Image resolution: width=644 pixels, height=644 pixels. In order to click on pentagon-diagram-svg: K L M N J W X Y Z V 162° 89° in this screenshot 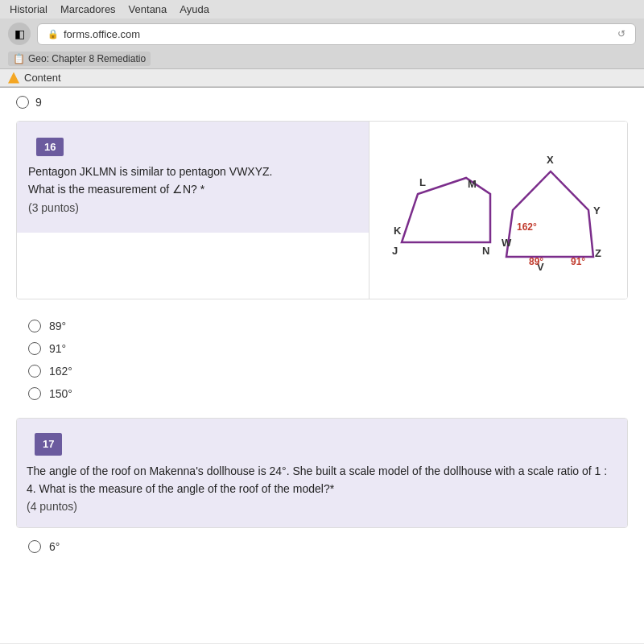, I will do `click(498, 210)`.